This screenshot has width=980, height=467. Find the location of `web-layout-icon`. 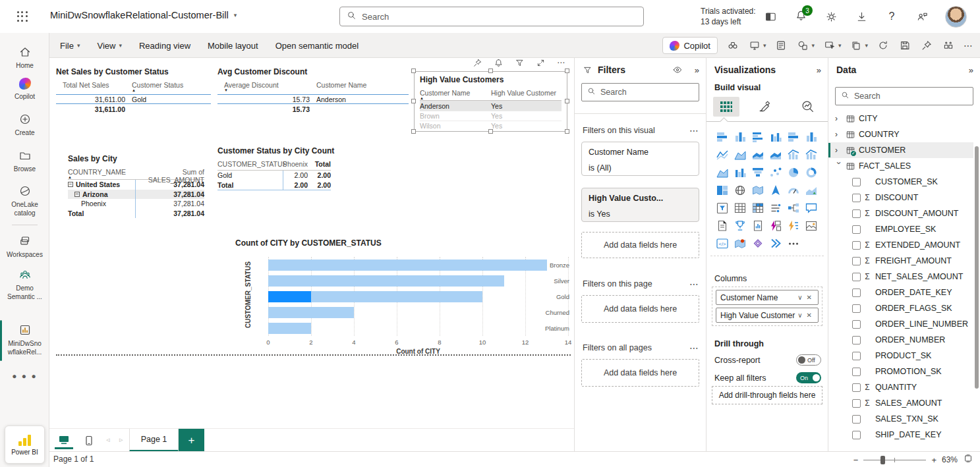

web-layout-icon is located at coordinates (64, 440).